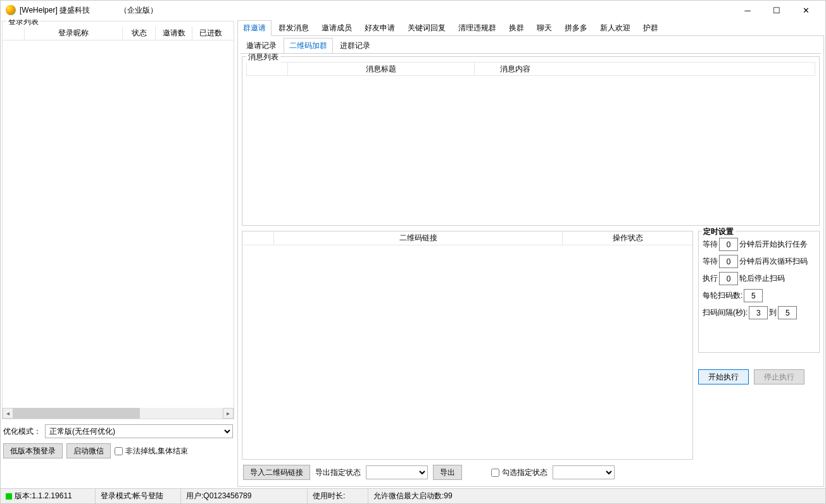 The height and width of the screenshot is (504, 826). Describe the element at coordinates (628, 238) in the screenshot. I see `col-op-status: 操作状态` at that location.